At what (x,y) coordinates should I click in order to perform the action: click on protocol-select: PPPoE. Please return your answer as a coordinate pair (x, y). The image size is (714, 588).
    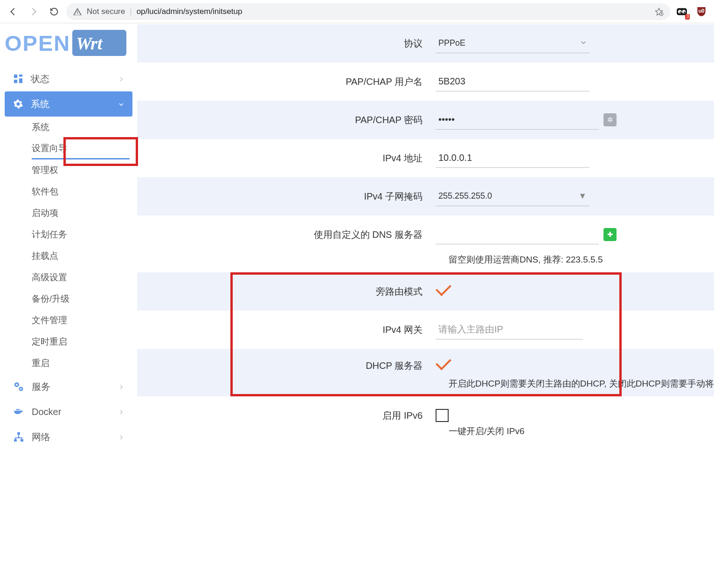
    Looking at the image, I should click on (513, 43).